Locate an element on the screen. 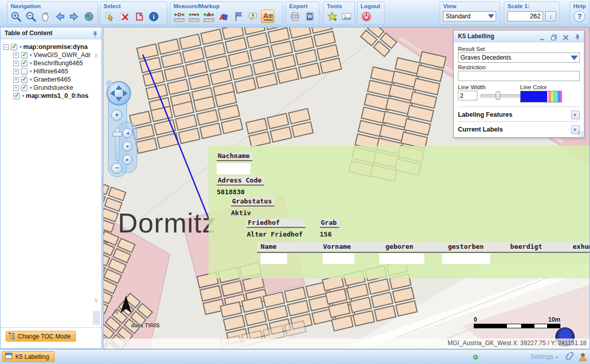 Image resolution: width=590 pixels, height=364 pixels. resize-grip is located at coordinates (580, 134).